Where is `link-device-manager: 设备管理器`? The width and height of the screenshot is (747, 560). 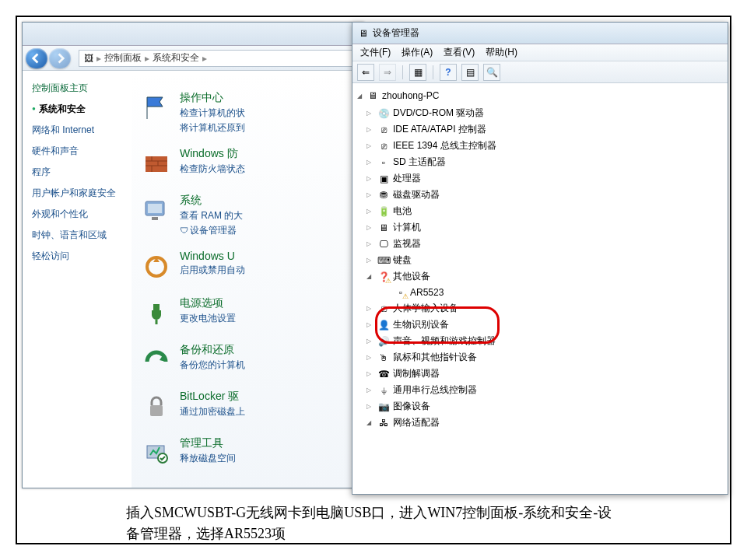 link-device-manager: 设备管理器 is located at coordinates (212, 230).